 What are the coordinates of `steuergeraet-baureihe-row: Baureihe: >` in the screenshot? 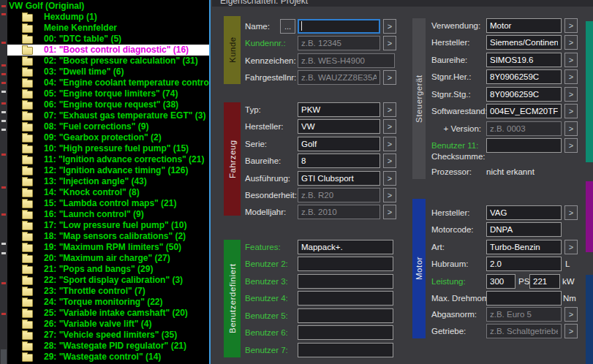 It's located at (297, 60).